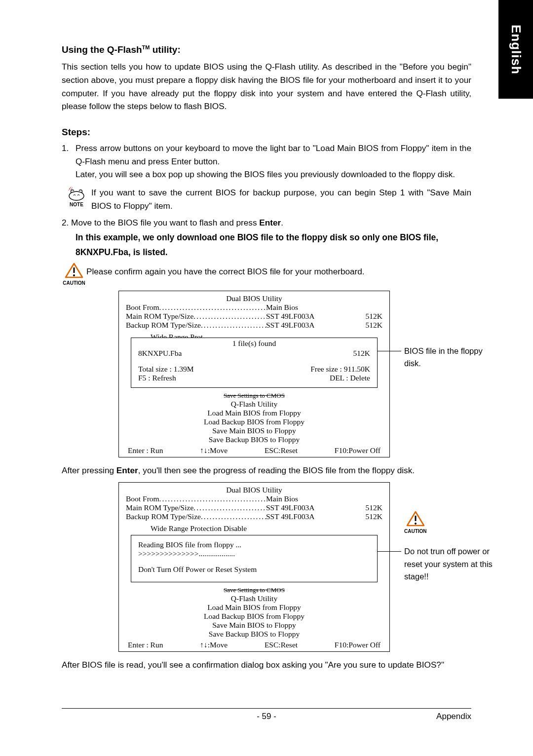  What do you see at coordinates (165, 49) in the screenshot?
I see `heading-suffix: utility:` at bounding box center [165, 49].